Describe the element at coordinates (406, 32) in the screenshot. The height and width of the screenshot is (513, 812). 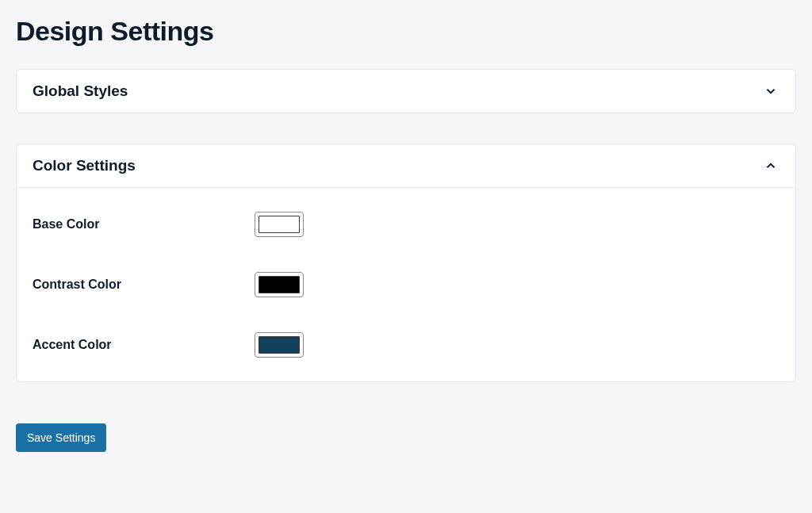
I see `page-title: Design Settings` at that location.